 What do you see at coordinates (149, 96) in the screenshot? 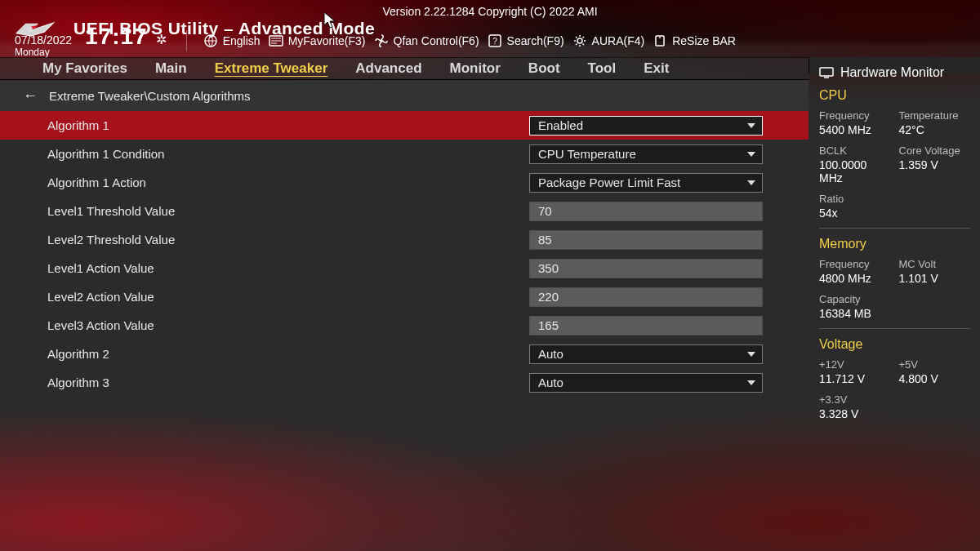
I see `breadcrumb: Extreme Tweaker\Custom Algorithms` at bounding box center [149, 96].